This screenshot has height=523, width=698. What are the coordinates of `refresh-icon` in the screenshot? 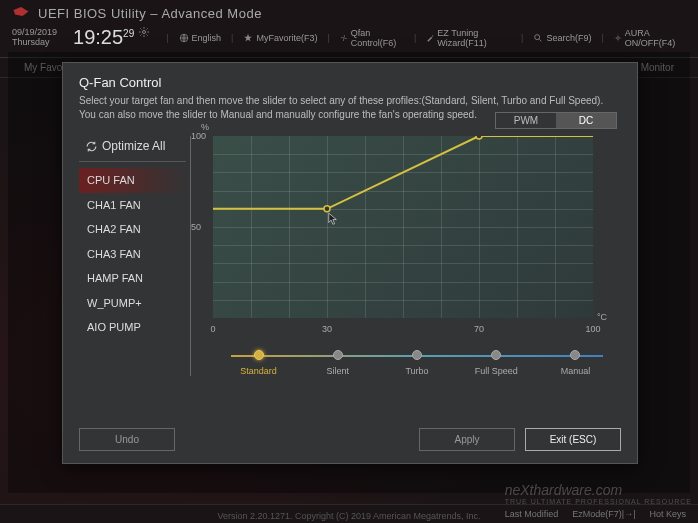 It's located at (92, 146).